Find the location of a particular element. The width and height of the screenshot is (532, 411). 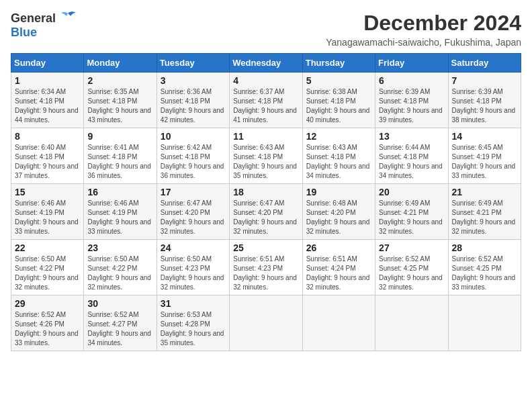

day-number: 7 is located at coordinates (485, 81).